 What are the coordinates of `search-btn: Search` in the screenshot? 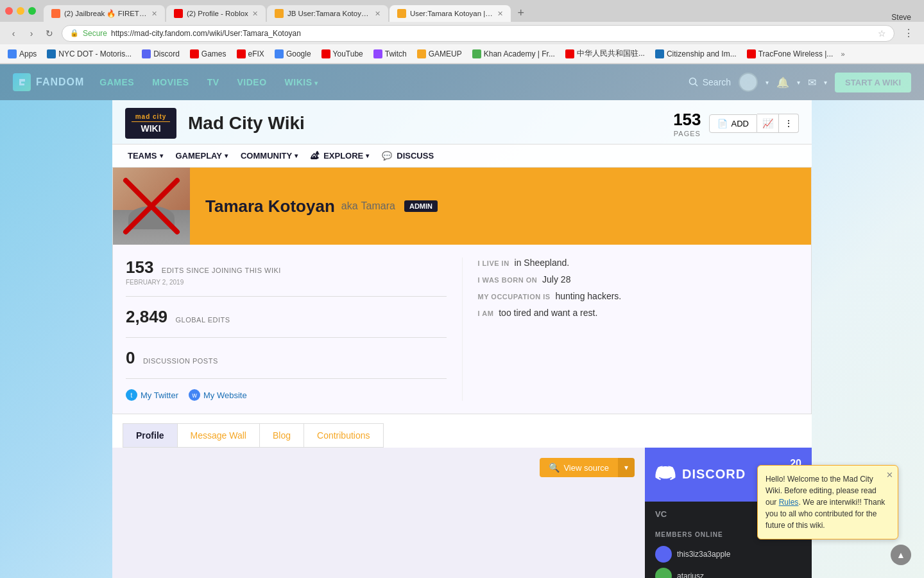 It's located at (710, 82).